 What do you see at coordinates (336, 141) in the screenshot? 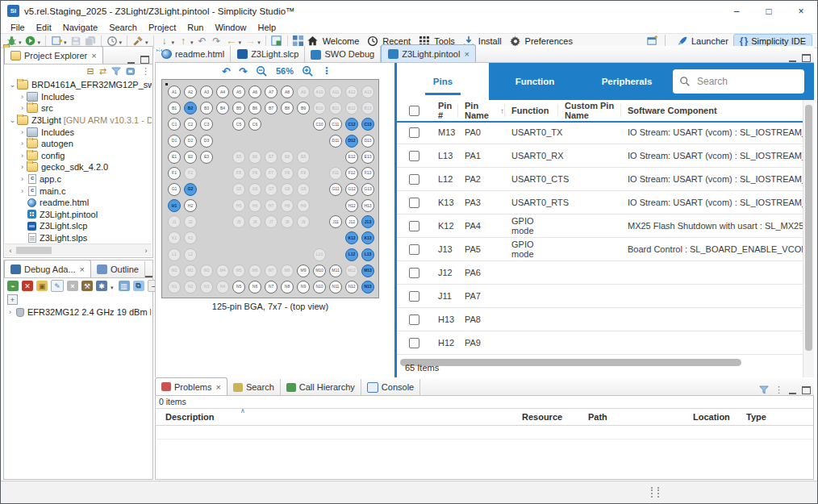
I see `bga-pin-D11: D11` at bounding box center [336, 141].